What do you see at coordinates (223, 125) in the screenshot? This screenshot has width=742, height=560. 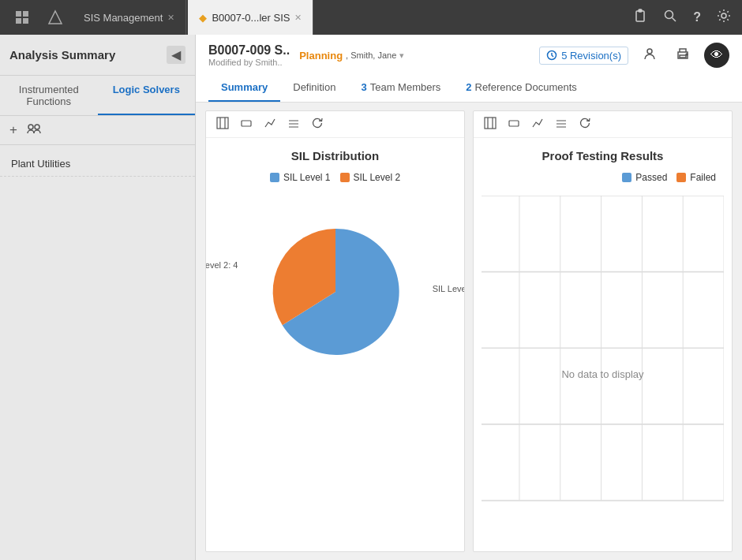 I see `sil-map-icon` at bounding box center [223, 125].